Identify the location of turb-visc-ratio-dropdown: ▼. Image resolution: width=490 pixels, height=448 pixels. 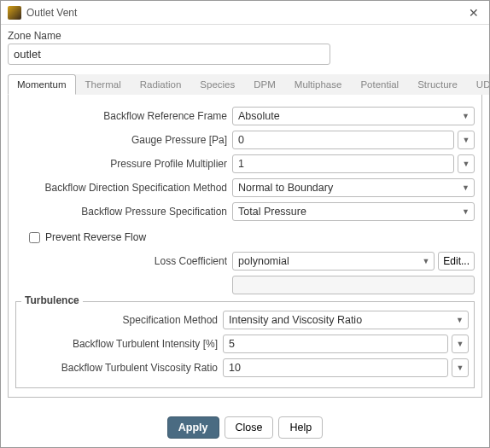
(460, 368).